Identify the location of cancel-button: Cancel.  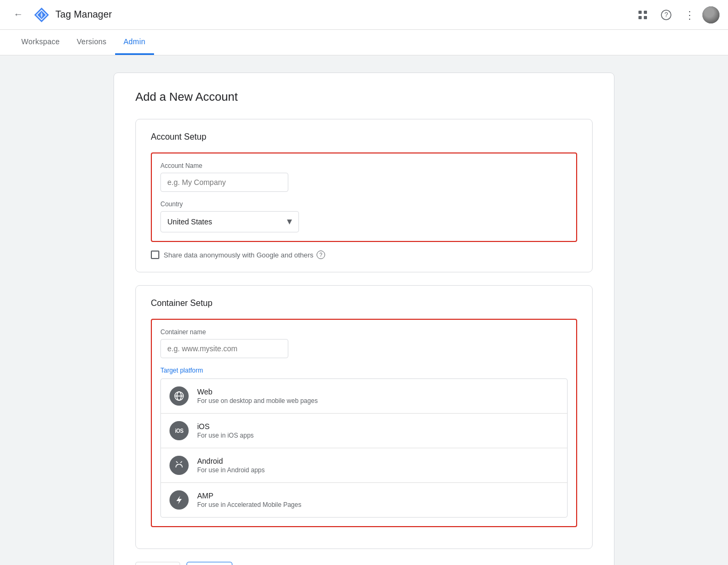
(209, 563).